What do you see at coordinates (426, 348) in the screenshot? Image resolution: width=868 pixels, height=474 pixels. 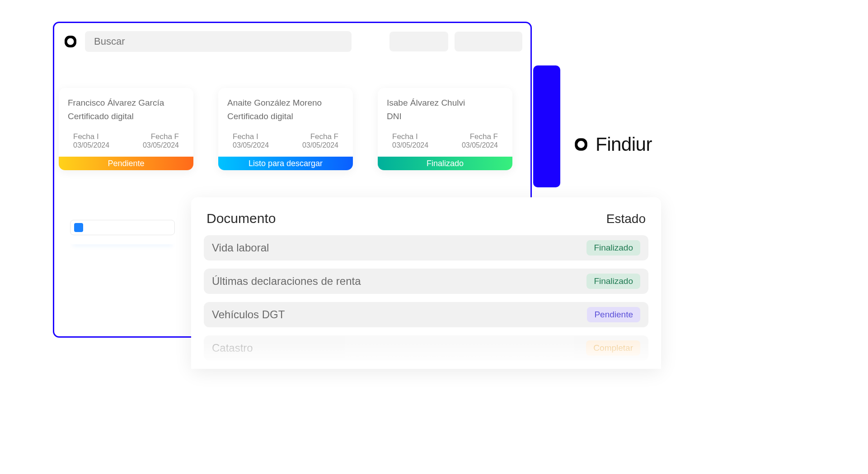 I see `document-row: Catastro Completar` at bounding box center [426, 348].